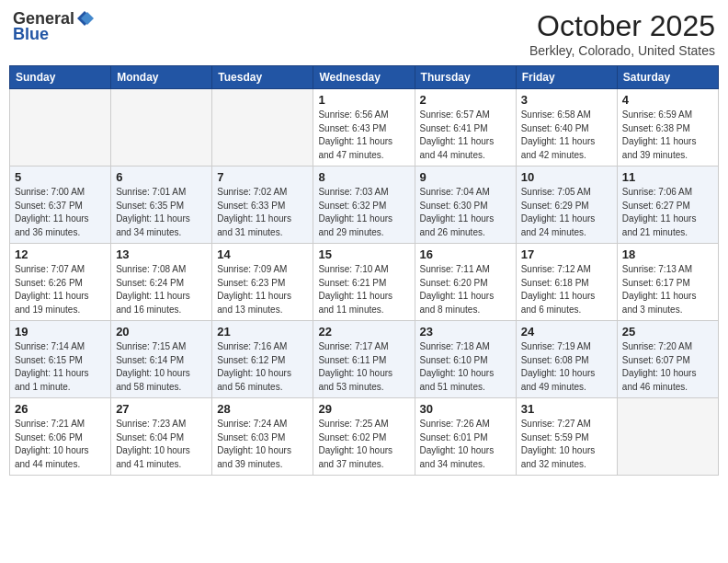 The image size is (728, 563). Describe the element at coordinates (364, 213) in the screenshot. I see `day-info: Sunrise: 7:03 AM Sunset: 6:32 PM Dayligh…` at that location.